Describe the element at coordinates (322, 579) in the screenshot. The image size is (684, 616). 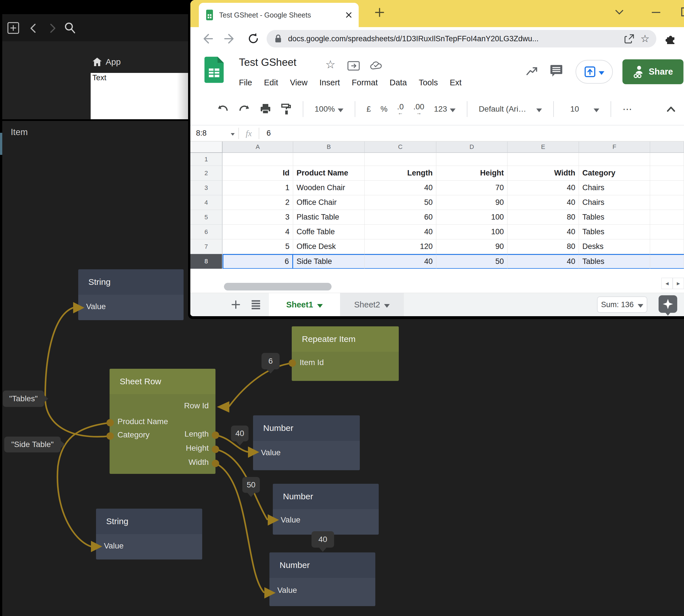
I see `node-number-width: Number Value` at that location.